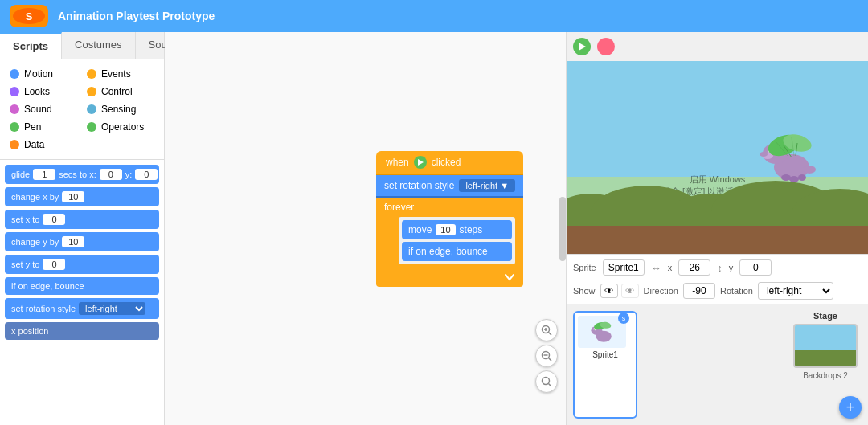 The height and width of the screenshot is (425, 868). Describe the element at coordinates (82, 292) in the screenshot. I see `blocks-palette: glide secs to x: y: change x by set x to…` at that location.